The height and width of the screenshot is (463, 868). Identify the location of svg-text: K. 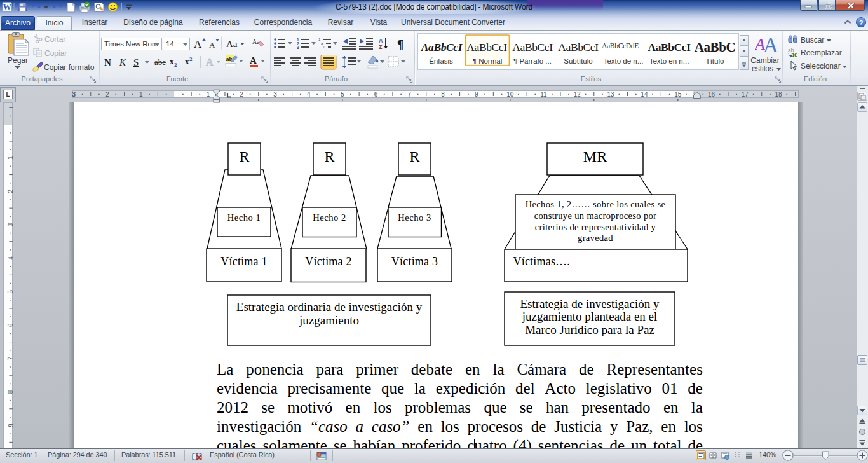
(123, 62).